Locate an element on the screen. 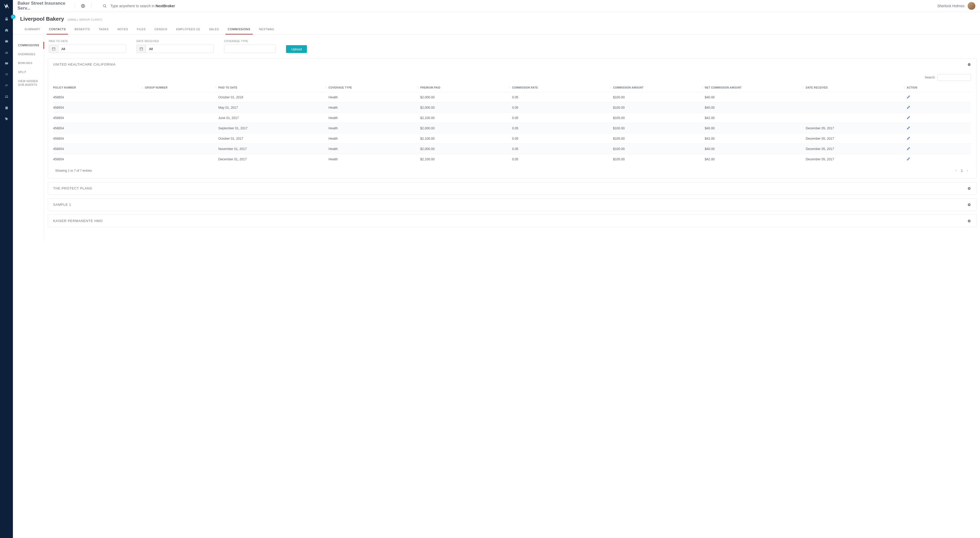 The width and height of the screenshot is (980, 538). brand-name: Baker Street Insurance Serv... is located at coordinates (43, 6).